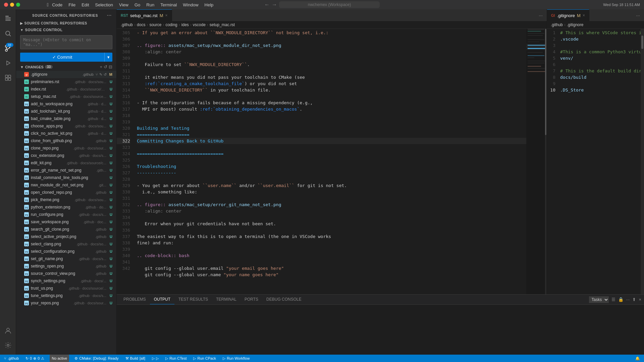 The image size is (644, 362). Describe the element at coordinates (6, 5) in the screenshot. I see `close-button` at that location.